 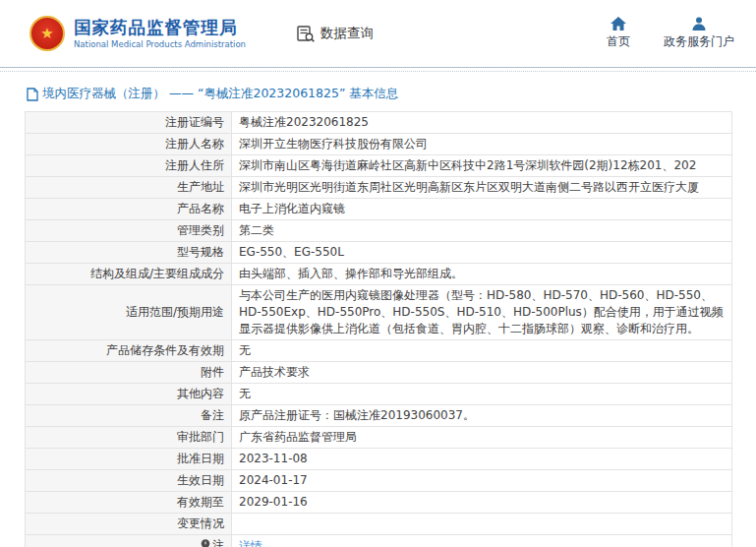 I want to click on row-value-text: 深圳市光明区光明街道东周社区光明高新区东片区双明大道南侧二号路以西开立医疗大厦, so click(x=469, y=187).